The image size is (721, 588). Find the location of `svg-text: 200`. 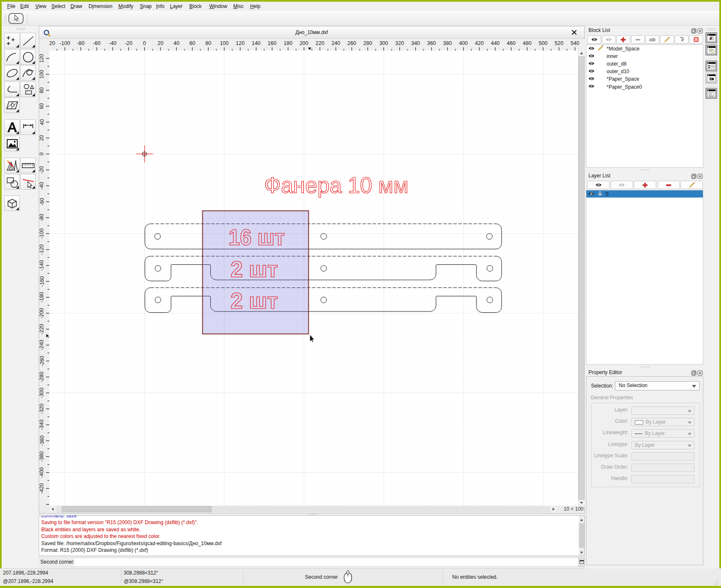

svg-text: 200 is located at coordinates (304, 43).